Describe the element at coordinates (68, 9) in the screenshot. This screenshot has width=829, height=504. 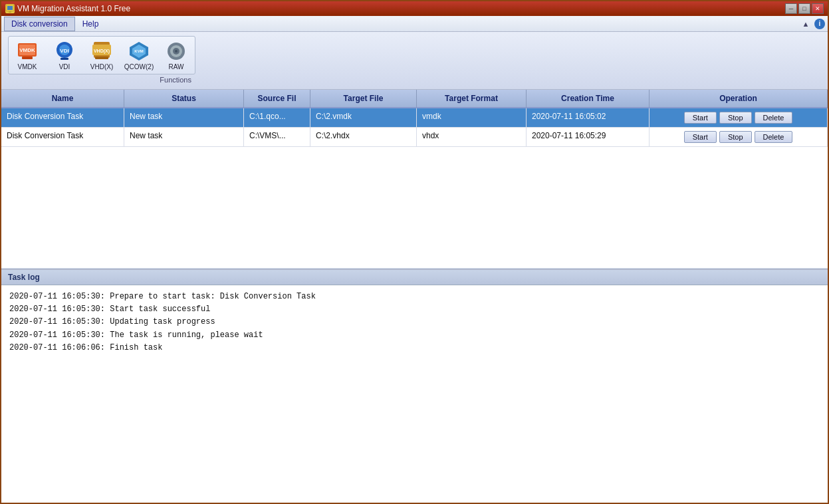
I see `title-bar-left: VM Migration Assistant 1.0 Free` at that location.